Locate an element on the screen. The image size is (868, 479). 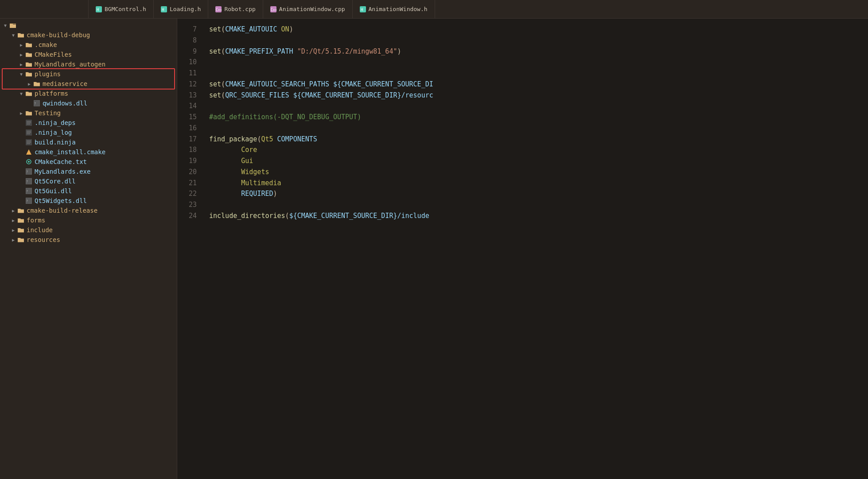
file-icon-Qt5Core.dll: ? is located at coordinates (29, 181).